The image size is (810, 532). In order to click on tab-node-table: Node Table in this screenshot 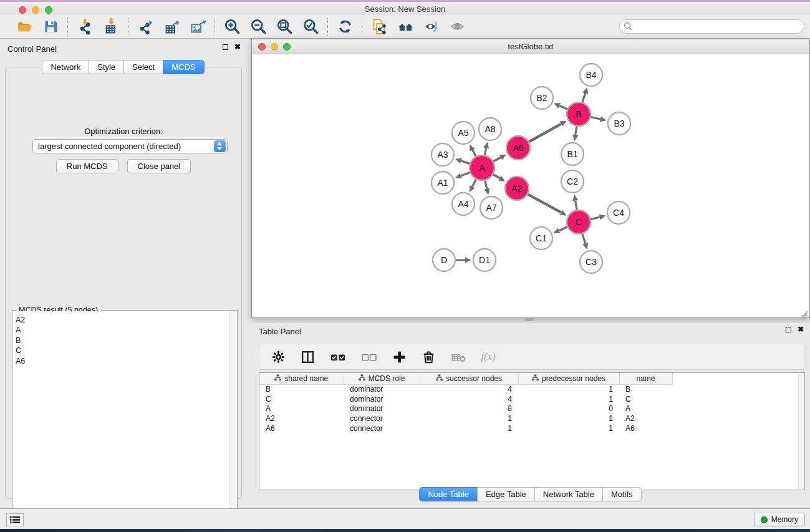, I will do `click(448, 494)`.